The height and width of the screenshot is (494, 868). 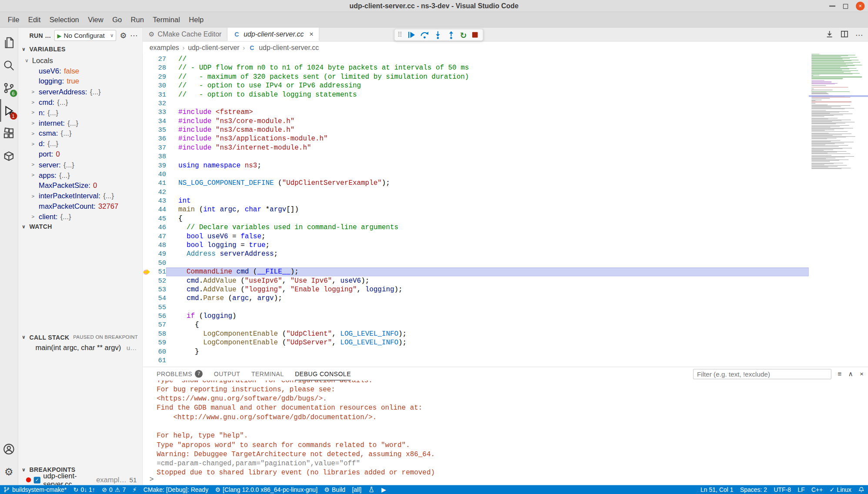 I want to click on debug-settings-gear-icon: ⚙, so click(x=123, y=36).